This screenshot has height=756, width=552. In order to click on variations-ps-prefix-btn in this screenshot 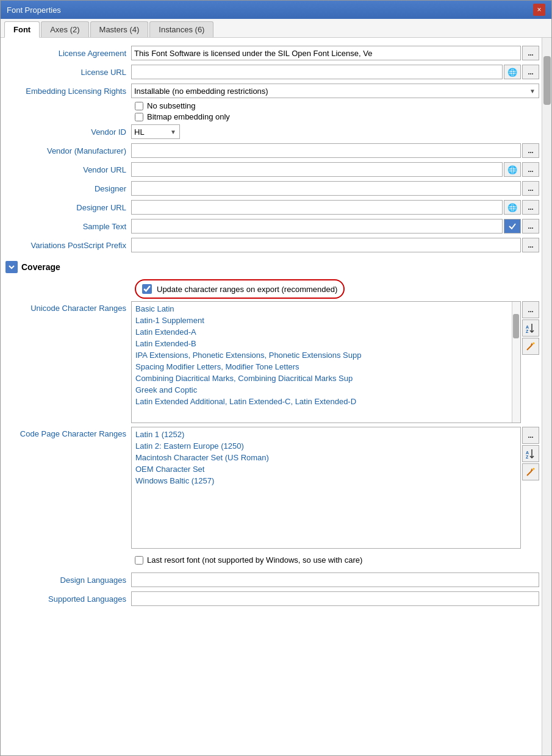, I will do `click(531, 245)`.